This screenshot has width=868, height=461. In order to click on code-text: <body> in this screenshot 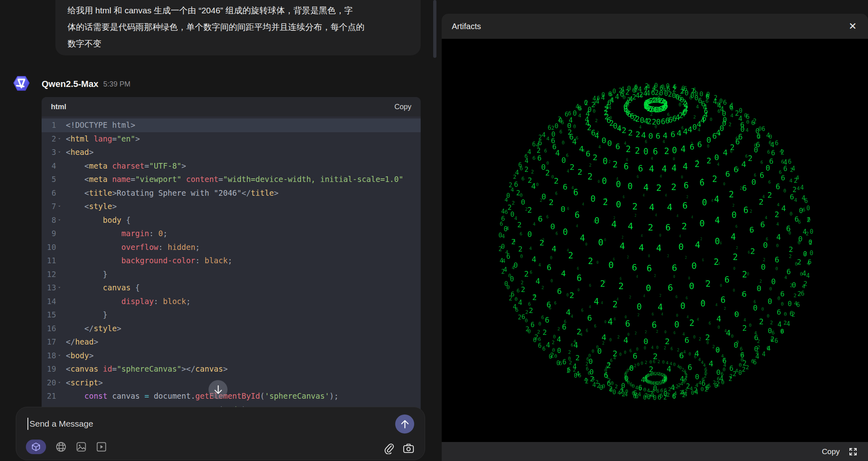, I will do `click(78, 356)`.